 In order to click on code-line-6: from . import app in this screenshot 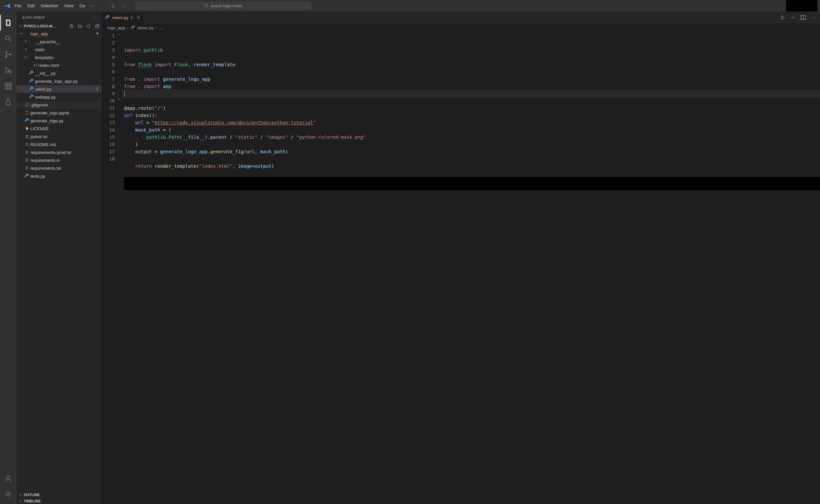, I will do `click(471, 86)`.